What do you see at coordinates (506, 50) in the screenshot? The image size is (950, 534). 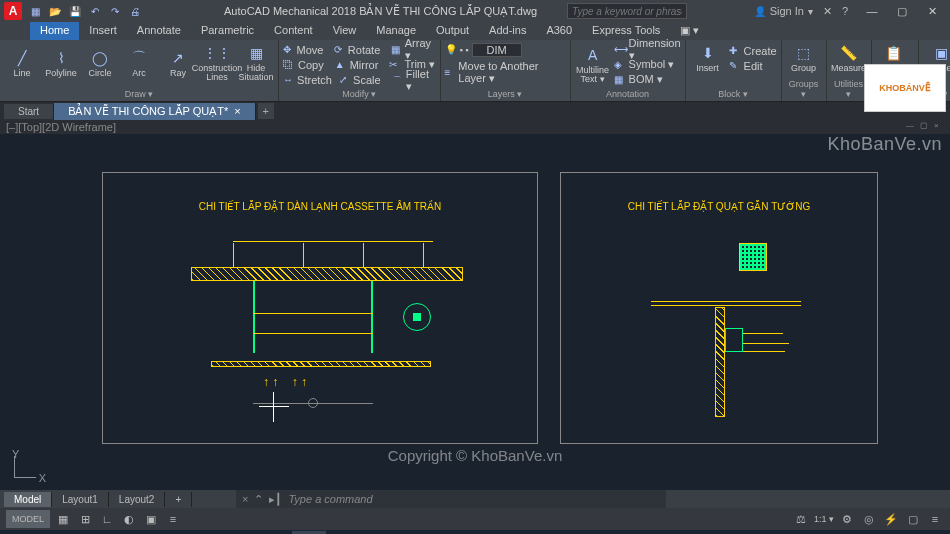 I see `layer-combo: 💡▪ ▪ DIM` at bounding box center [506, 50].